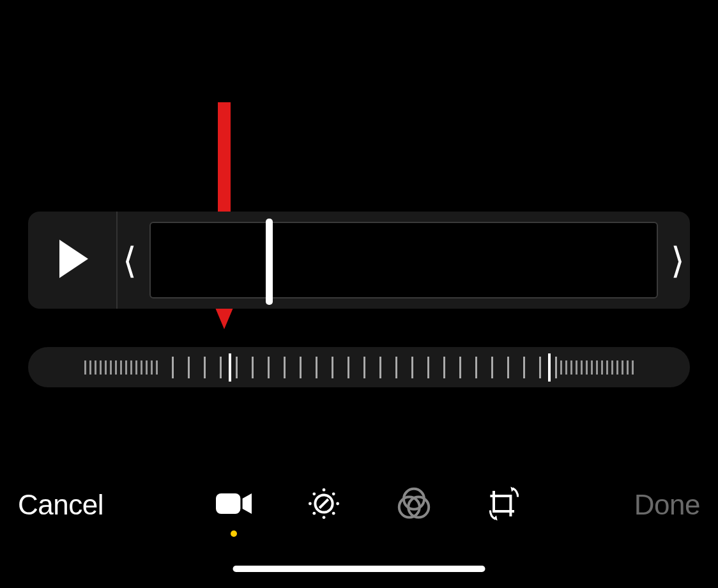 The image size is (718, 588). Describe the element at coordinates (324, 505) in the screenshot. I see `tab-adjust` at that location.